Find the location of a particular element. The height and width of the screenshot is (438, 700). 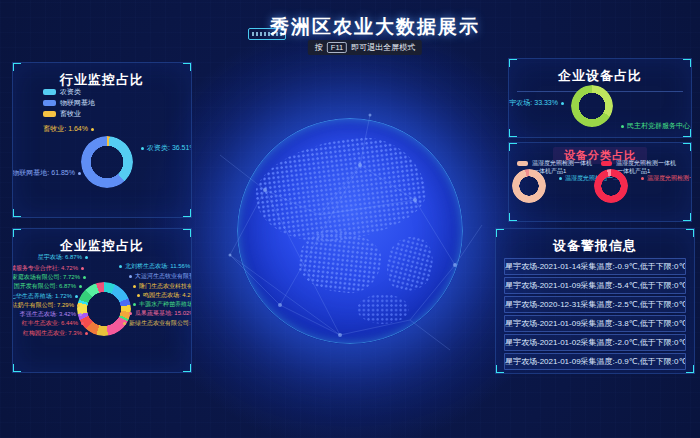

donut-callout: 中法奶牛有限公司: 7.29% is located at coordinates (46, 305).